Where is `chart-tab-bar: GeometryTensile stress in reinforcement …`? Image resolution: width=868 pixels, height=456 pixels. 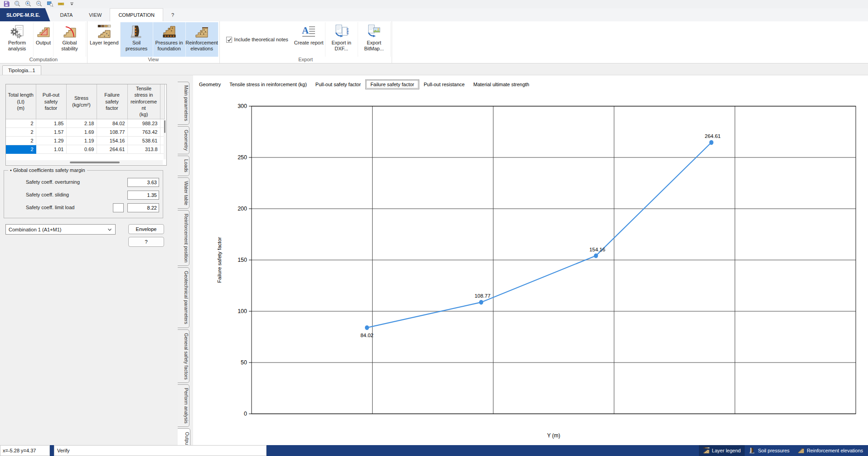
chart-tab-bar: GeometryTensile stress in reinforcement … is located at coordinates (364, 84).